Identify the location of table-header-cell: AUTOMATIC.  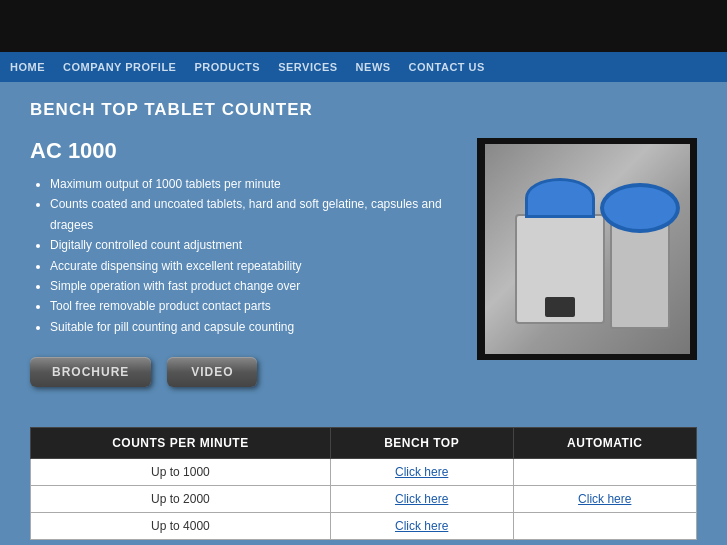
(605, 444).